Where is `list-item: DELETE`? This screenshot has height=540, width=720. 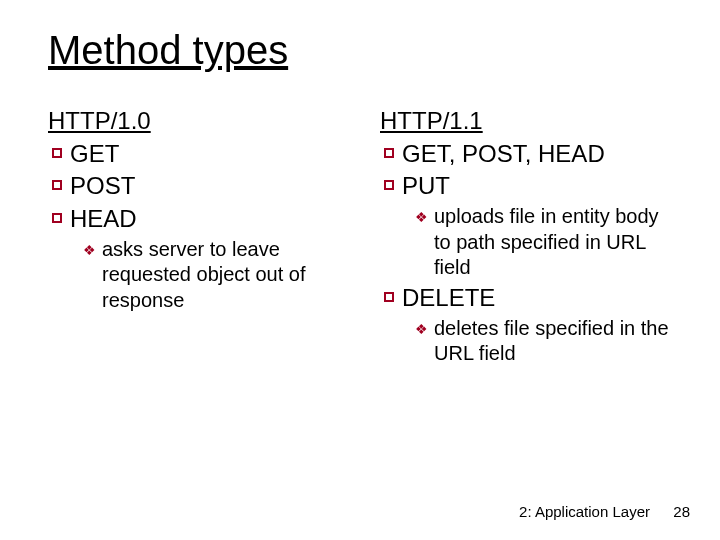 list-item: DELETE is located at coordinates (526, 298).